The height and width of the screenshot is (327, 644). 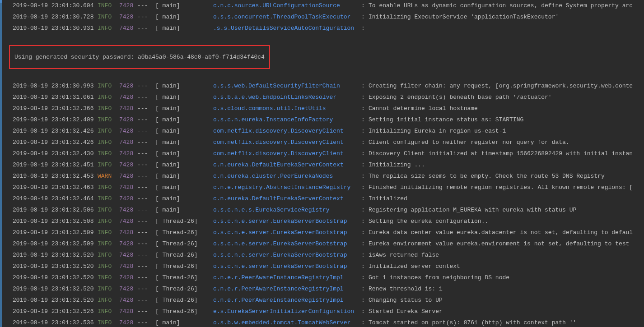 What do you see at coordinates (287, 322) in the screenshot?
I see `log-logger: o.s.b.w.embedded.tomcat.TomcatWebServer` at bounding box center [287, 322].